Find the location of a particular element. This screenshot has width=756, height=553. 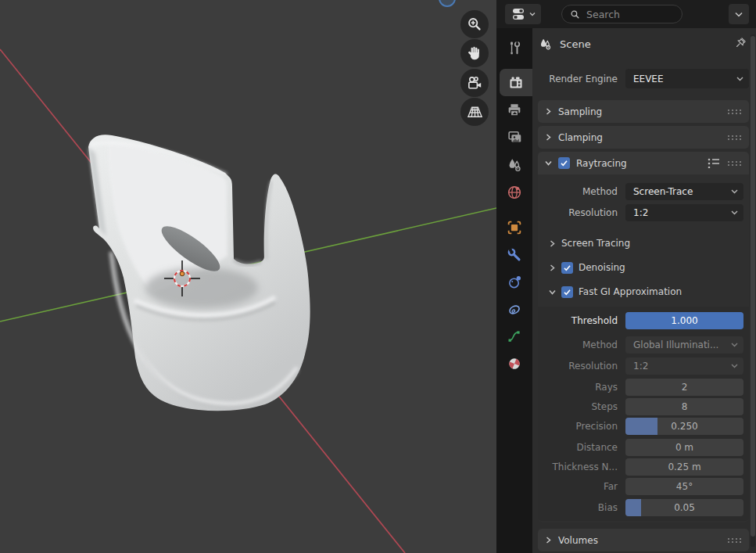

thickness-value: 0.25 m is located at coordinates (684, 467).